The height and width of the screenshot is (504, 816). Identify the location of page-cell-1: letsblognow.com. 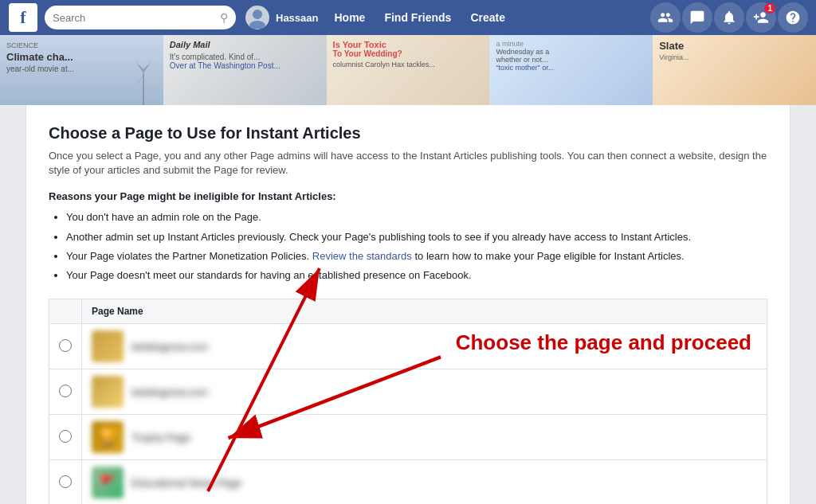
(425, 347).